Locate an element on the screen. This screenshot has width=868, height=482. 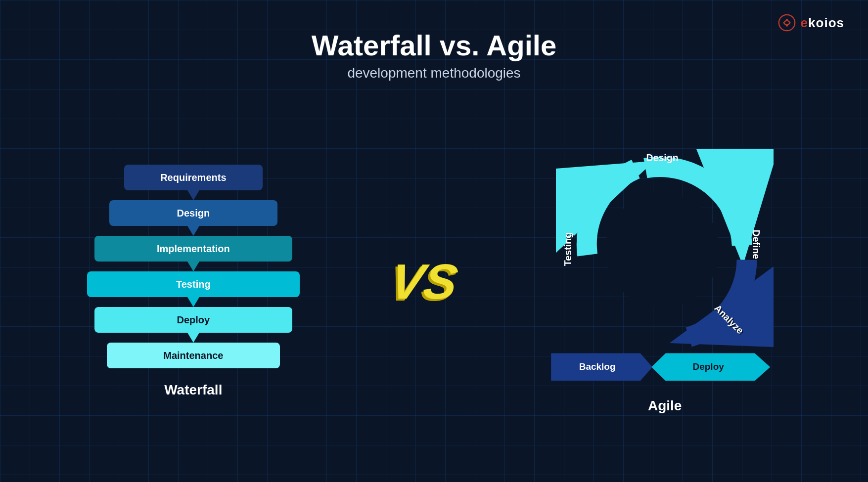
agile-label: Agile is located at coordinates (665, 406).